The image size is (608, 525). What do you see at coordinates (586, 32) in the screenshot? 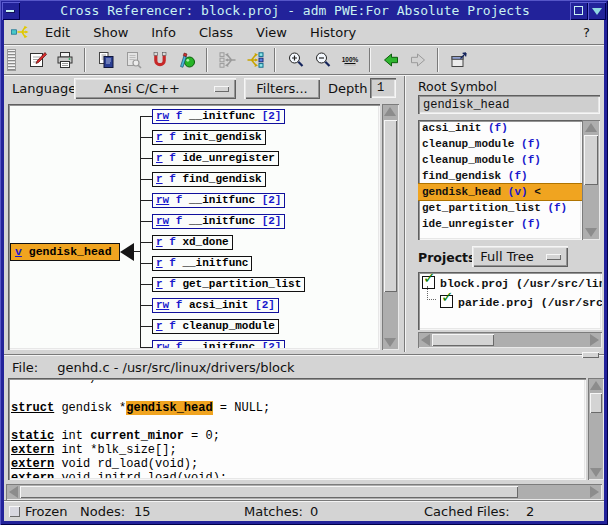
I see `help-menu: ?` at bounding box center [586, 32].